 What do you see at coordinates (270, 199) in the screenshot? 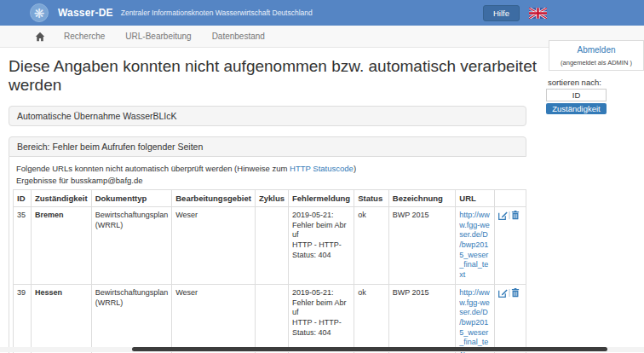
I see `table-header-row: ID Zuständigkeit Dokumenttyp Bearbeitung…` at bounding box center [270, 199].